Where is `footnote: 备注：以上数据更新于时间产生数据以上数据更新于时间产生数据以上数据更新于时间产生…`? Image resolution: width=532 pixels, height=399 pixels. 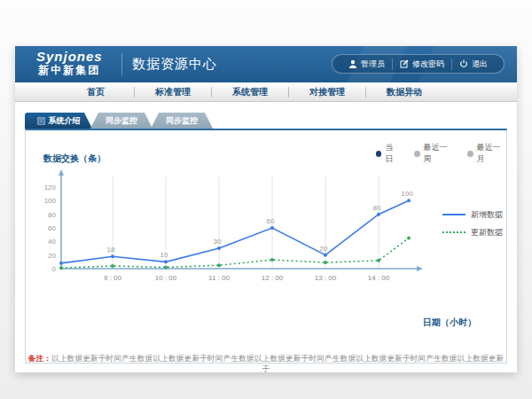 footnote: 备注：以上数据更新于时间产生数据以上数据更新于时间产生数据以上数据更新于时间产生… is located at coordinates (266, 364).